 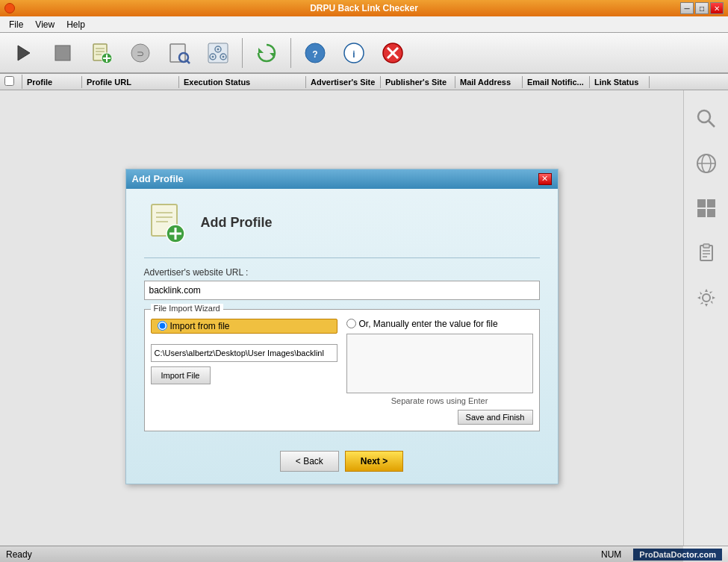 What do you see at coordinates (24, 53) in the screenshot?
I see `play-icon` at bounding box center [24, 53].